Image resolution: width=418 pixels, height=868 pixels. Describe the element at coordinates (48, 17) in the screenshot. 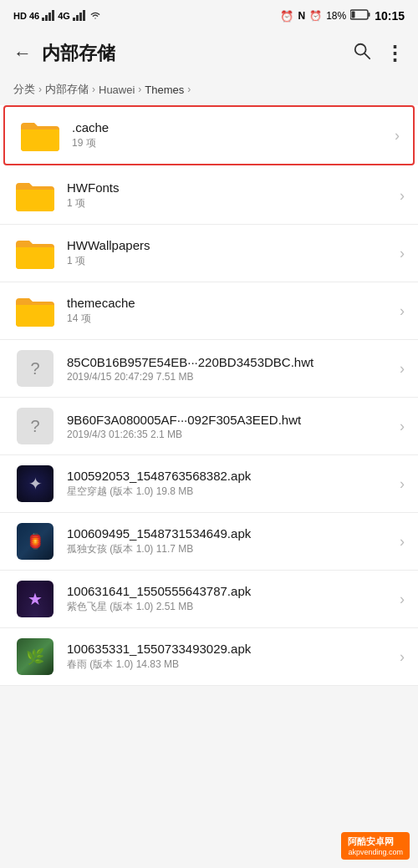

I see `signal-icon` at that location.